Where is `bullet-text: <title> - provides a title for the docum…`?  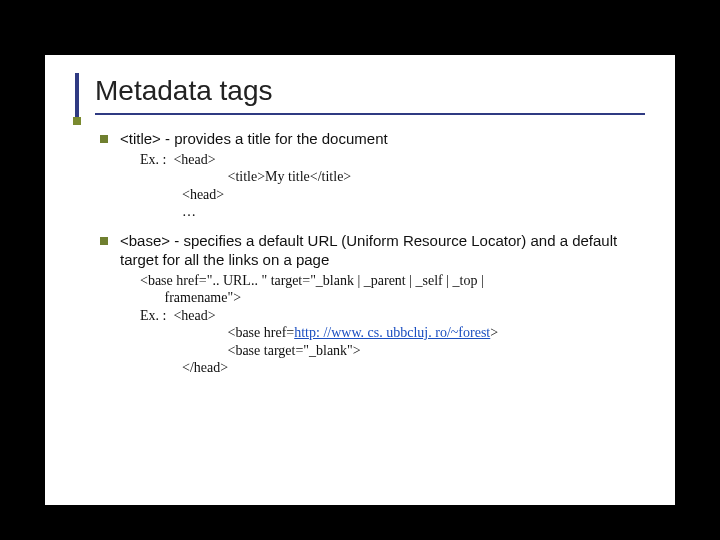 bullet-text: <title> - provides a title for the docum… is located at coordinates (254, 138).